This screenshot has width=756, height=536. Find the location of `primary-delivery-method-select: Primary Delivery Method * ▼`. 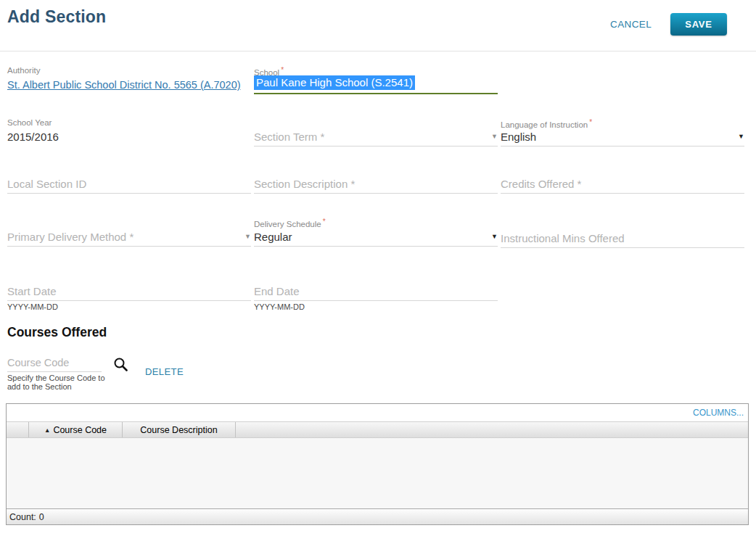

primary-delivery-method-select: Primary Delivery Method * ▼ is located at coordinates (129, 239).